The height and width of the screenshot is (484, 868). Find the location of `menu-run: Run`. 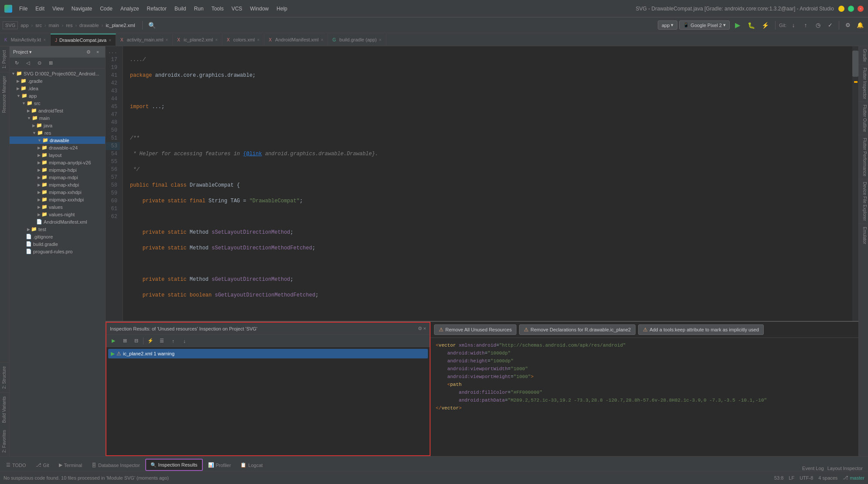

menu-run: Run is located at coordinates (199, 9).